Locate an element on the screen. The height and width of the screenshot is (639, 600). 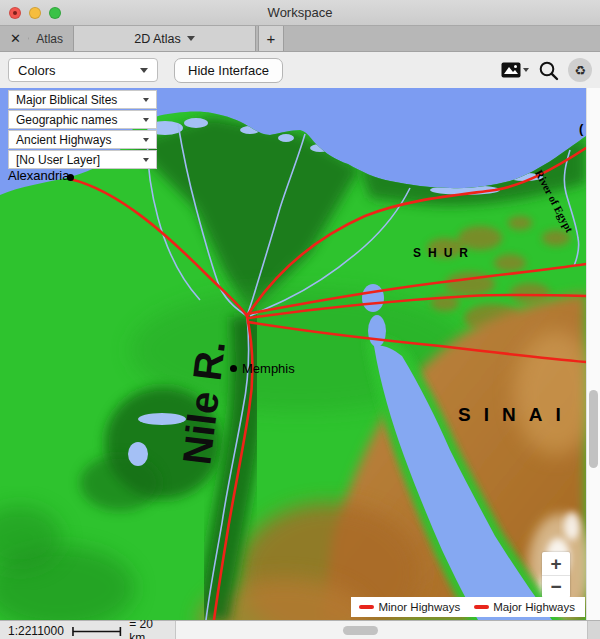
scale-ratio: 1:2211000 is located at coordinates (36, 631).